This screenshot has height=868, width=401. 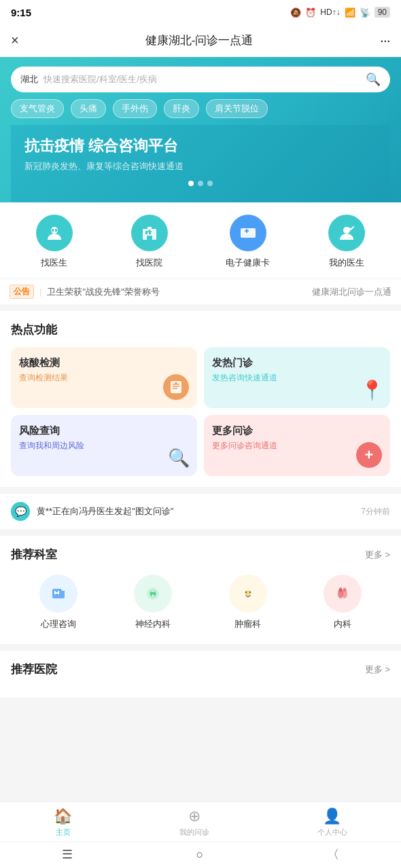 I want to click on status-bar: 9:15 🔕 ⏰ HD↑↓ 📶 📡 90, so click(x=201, y=12).